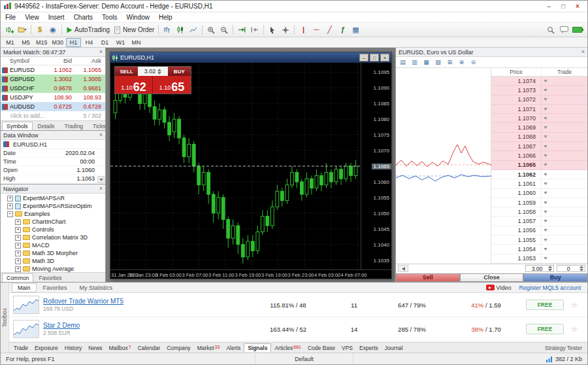  I want to click on sell-button: SELL, so click(127, 71).